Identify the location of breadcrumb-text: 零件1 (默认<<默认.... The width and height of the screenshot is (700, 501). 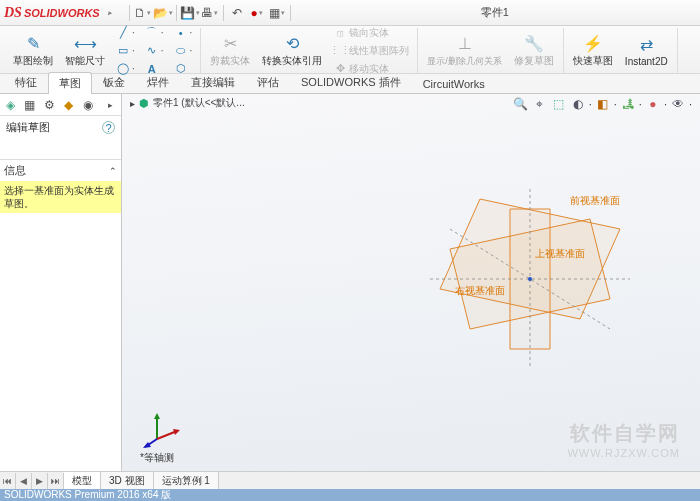
(199, 103).